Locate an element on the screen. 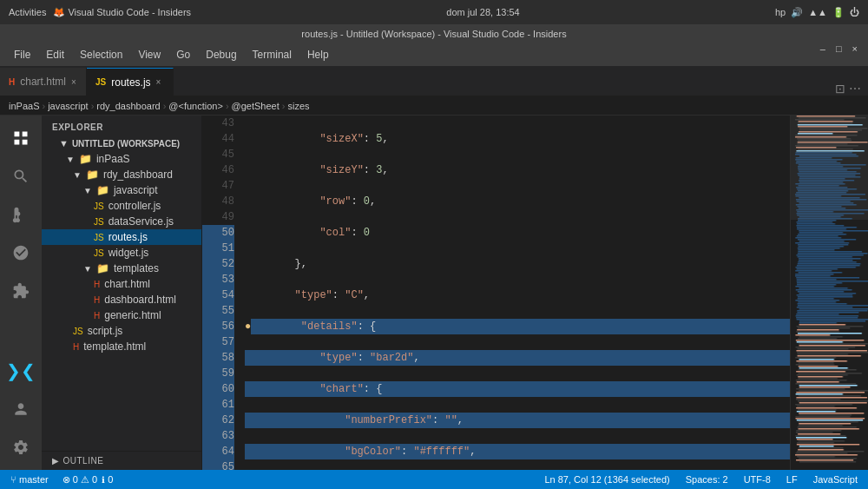 The image size is (868, 489). activity-settings is located at coordinates (21, 447).